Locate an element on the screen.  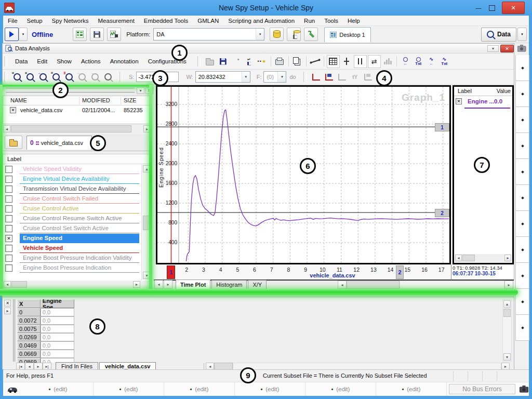
column-engine-speed: Engine Spe is located at coordinates (57, 303).